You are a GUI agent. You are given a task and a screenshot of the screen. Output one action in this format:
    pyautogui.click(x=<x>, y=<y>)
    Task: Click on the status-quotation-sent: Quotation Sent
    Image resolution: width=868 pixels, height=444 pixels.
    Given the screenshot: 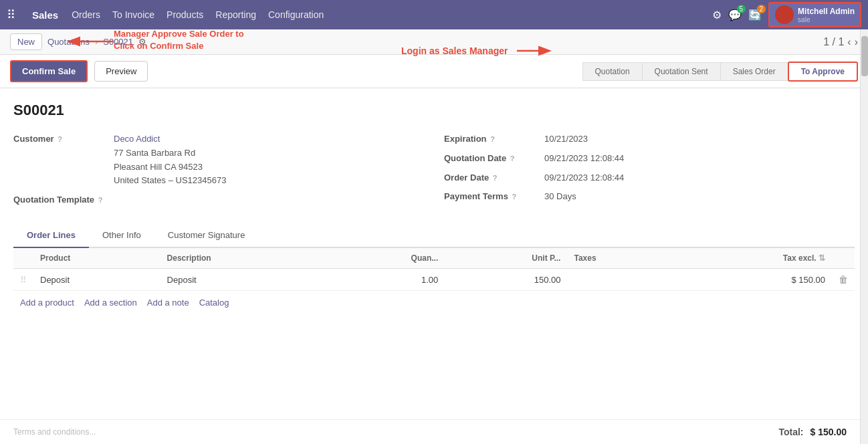 What is the action you would take?
    pyautogui.click(x=681, y=72)
    